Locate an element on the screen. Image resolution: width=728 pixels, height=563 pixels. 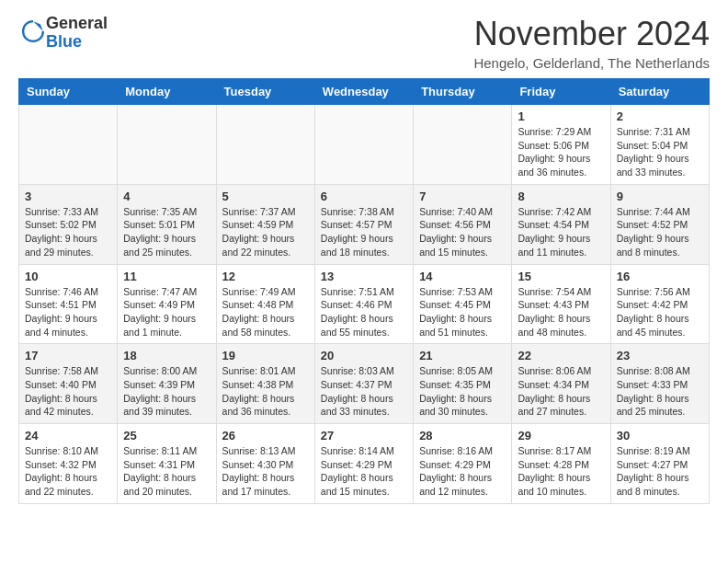
calendar-cell: 28Sunrise: 8:16 AM Sunset: 4:29 PM Dayli… is located at coordinates (463, 464).